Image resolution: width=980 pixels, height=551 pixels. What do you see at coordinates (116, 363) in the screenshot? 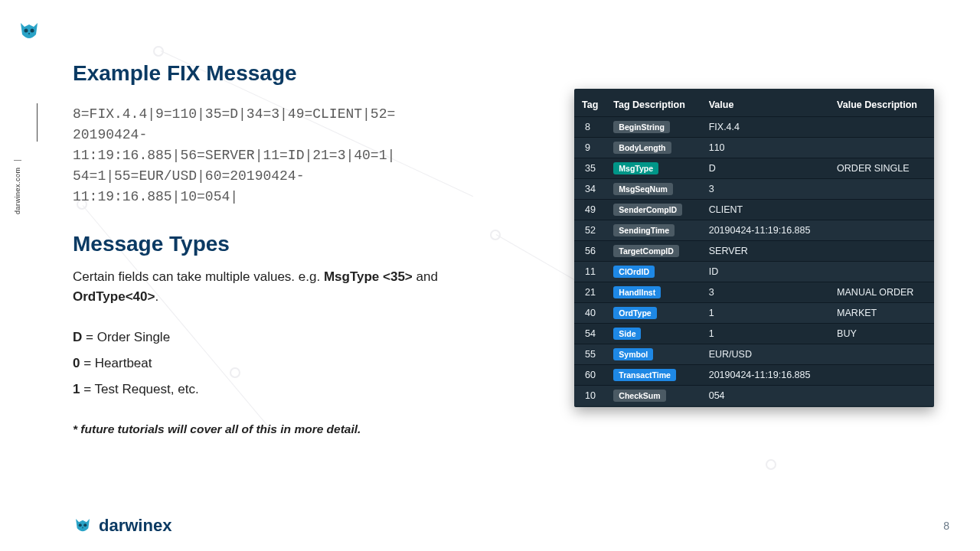
I see `type-val: = Heartbeat` at bounding box center [116, 363].